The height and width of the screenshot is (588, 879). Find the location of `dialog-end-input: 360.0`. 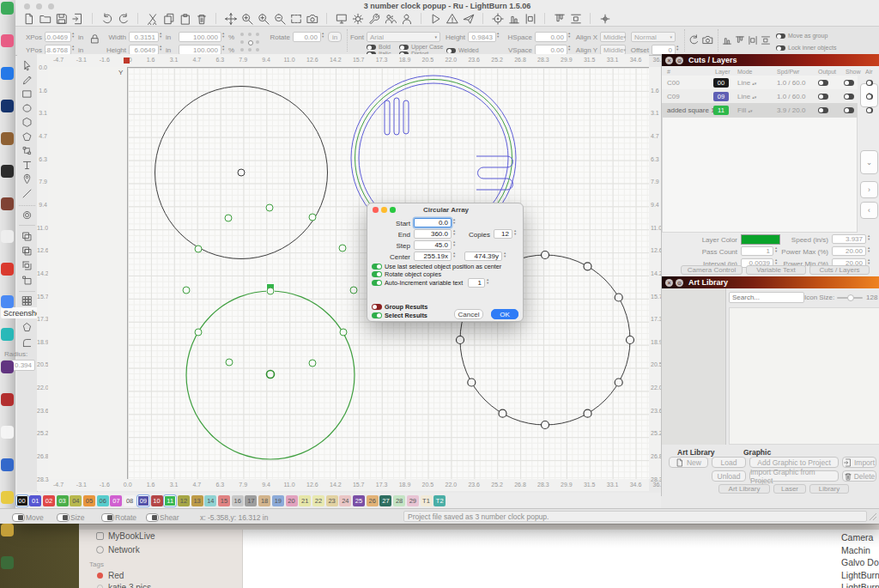

dialog-end-input: 360.0 is located at coordinates (433, 233).